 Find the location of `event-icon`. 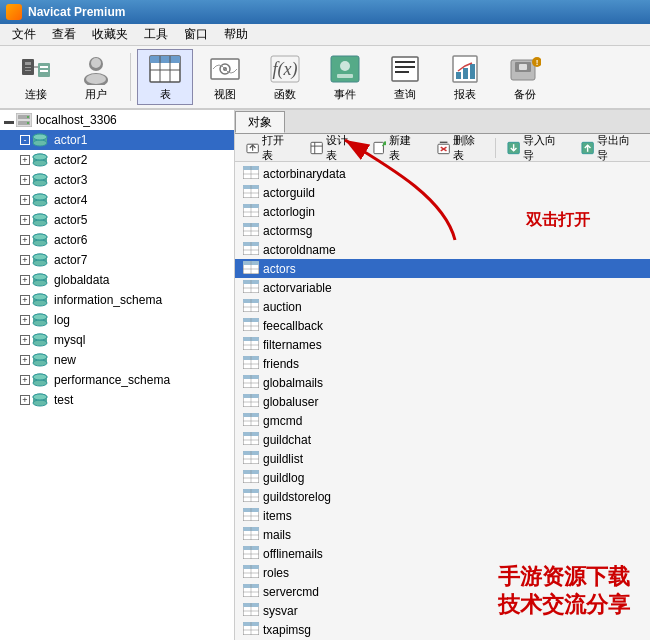

event-icon is located at coordinates (345, 69).